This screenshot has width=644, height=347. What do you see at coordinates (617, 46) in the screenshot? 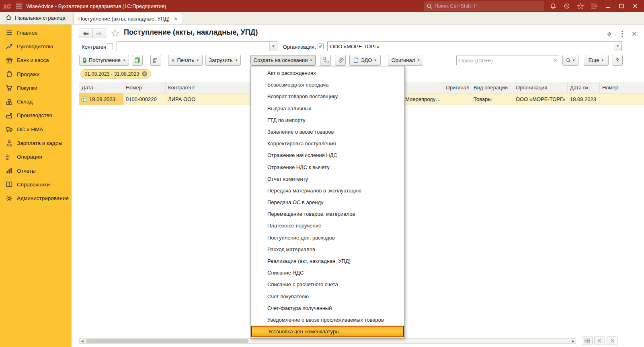
I see `org-dropdown-button` at bounding box center [617, 46].